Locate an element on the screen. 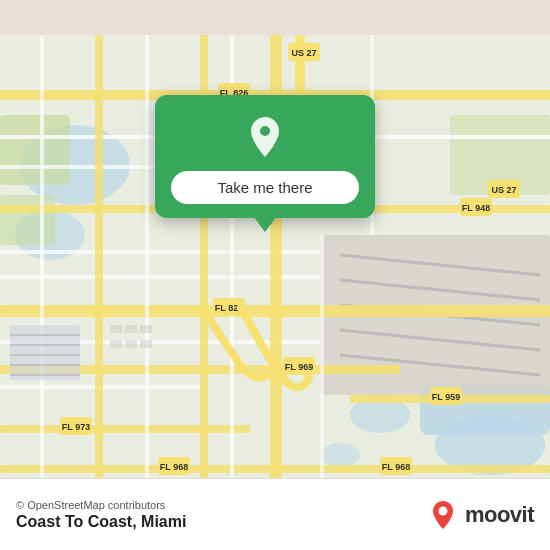  bottom-bar: © OpenStreetMap contributors Coast To Co… is located at coordinates (275, 514).